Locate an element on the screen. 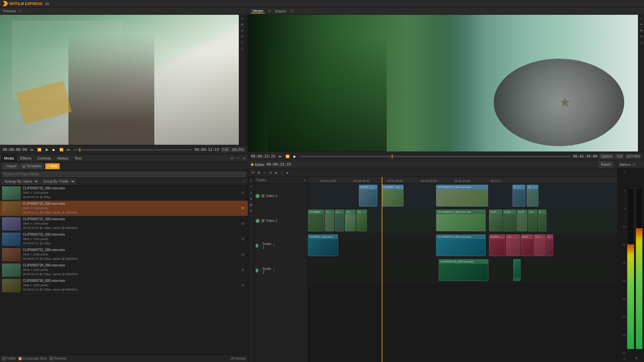 Image resolution: width=644 pixels, height=362 pixels. trimmer-pin: ≡ is located at coordinates (19, 11).